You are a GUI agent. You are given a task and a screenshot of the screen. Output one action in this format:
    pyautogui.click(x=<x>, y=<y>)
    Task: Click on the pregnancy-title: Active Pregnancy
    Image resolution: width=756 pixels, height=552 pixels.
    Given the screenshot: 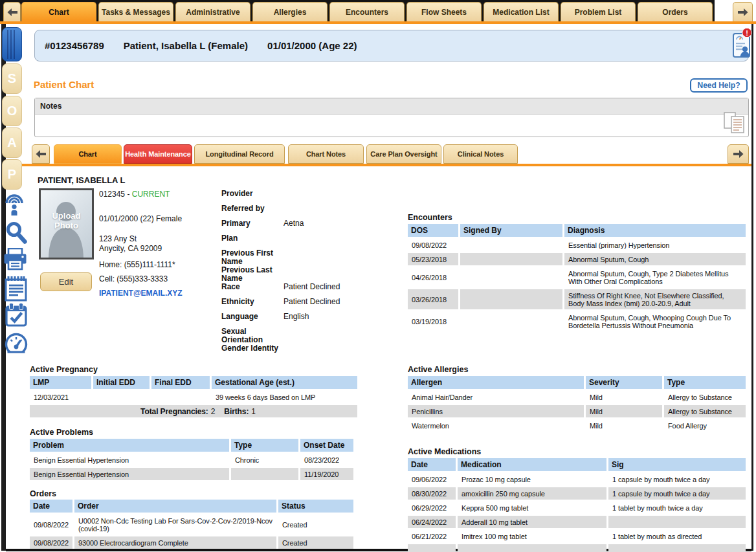 What is the action you would take?
    pyautogui.click(x=63, y=370)
    